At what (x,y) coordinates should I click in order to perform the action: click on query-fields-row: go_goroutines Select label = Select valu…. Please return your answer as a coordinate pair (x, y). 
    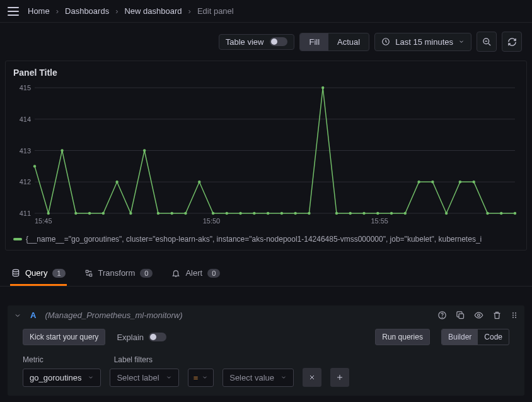
    Looking at the image, I should click on (266, 377).